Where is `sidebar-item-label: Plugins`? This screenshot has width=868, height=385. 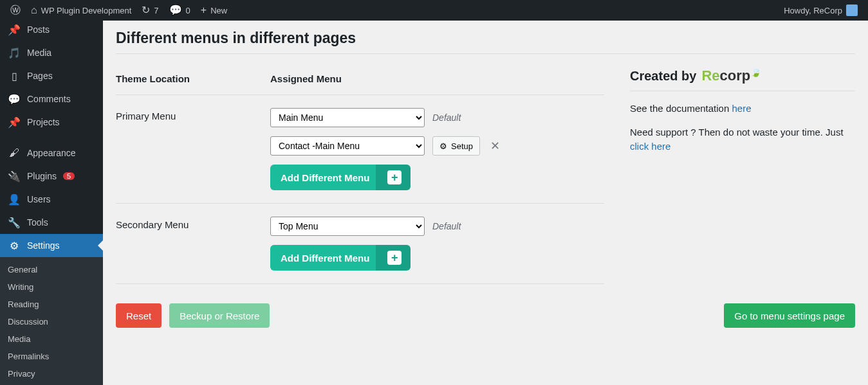
sidebar-item-label: Plugins is located at coordinates (42, 176).